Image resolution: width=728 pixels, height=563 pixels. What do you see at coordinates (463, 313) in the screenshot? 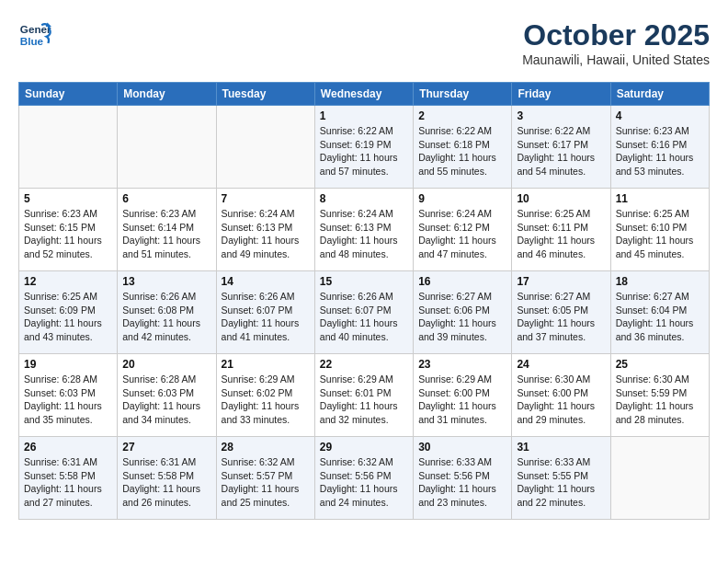
I see `calendar-cell: 16Sunrise: 6:27 AM Sunset: 6:06 PM Dayli…` at bounding box center [463, 313].